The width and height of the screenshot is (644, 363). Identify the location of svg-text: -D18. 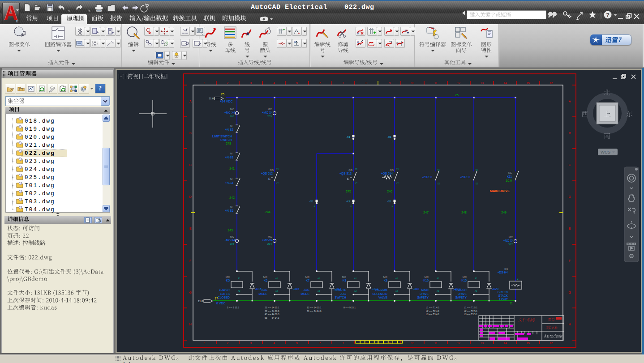
(416, 289).